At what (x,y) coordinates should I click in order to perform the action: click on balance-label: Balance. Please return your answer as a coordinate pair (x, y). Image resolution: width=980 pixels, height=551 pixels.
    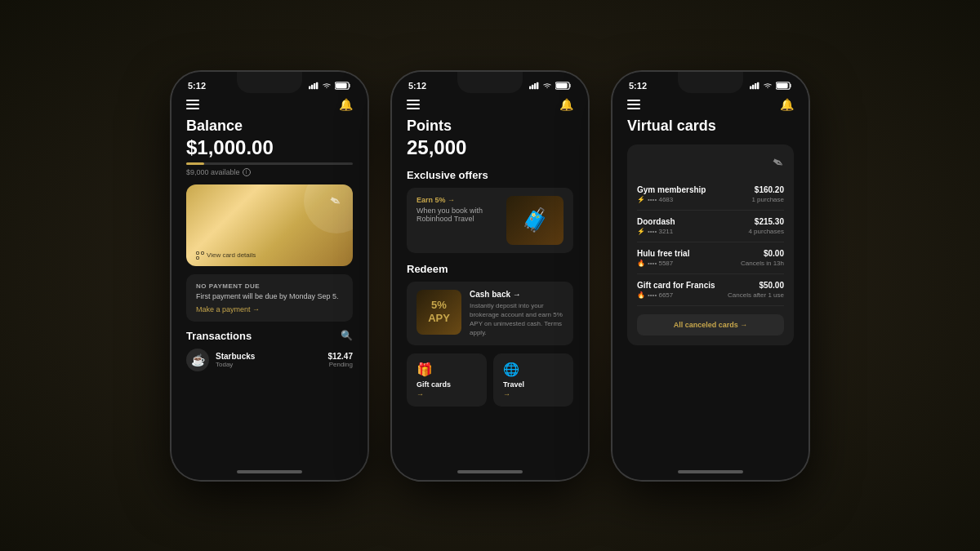
    Looking at the image, I should click on (270, 126).